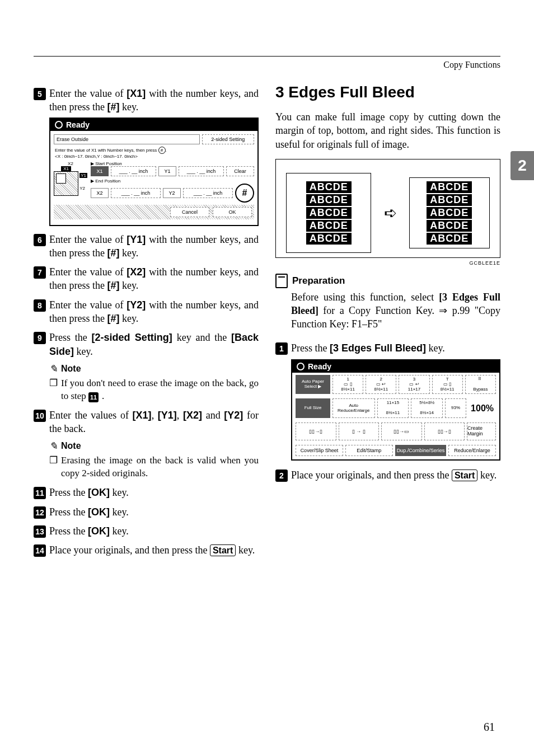 This screenshot has width=534, height=756. What do you see at coordinates (135, 193) in the screenshot?
I see `x2-input: ___ . __ inch` at bounding box center [135, 193].